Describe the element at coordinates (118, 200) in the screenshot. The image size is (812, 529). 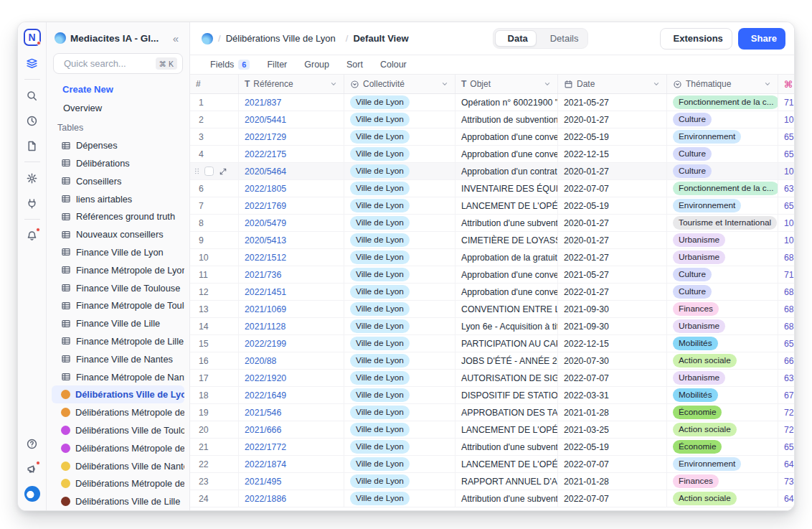
I see `sidebar-table-item: liens airtables` at that location.